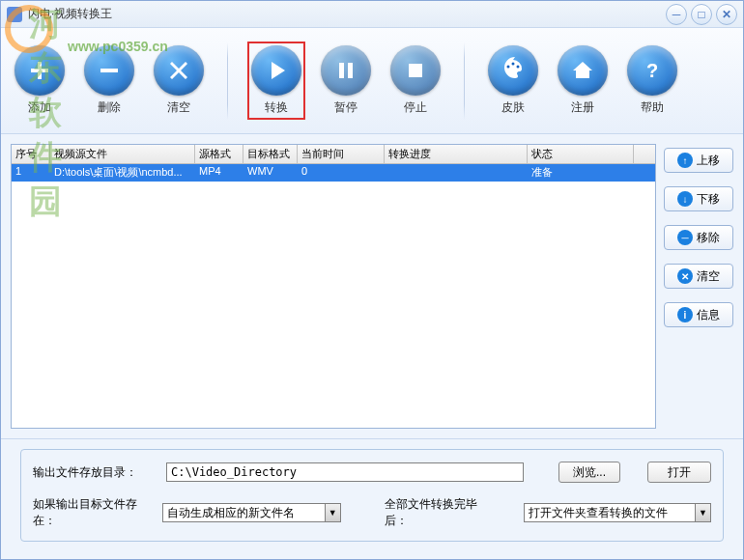  I want to click on play-icon, so click(276, 70).